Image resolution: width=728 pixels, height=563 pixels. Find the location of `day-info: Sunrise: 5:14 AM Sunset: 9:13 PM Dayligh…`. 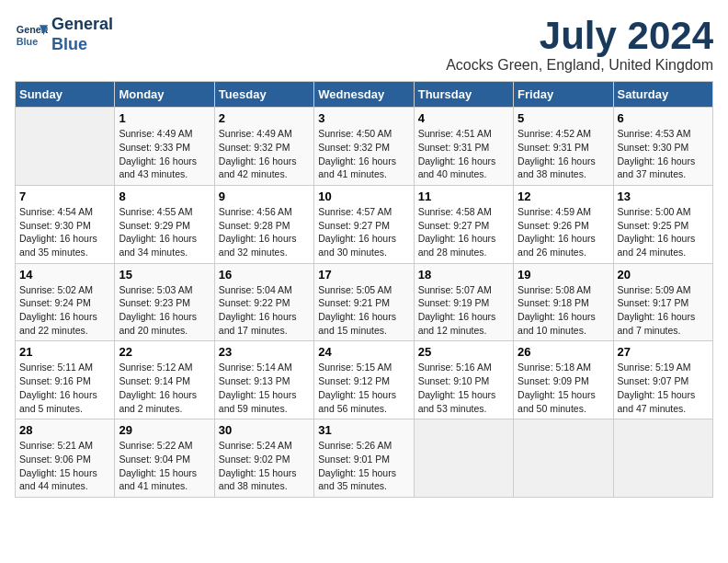

day-info: Sunrise: 5:14 AM Sunset: 9:13 PM Dayligh… is located at coordinates (265, 388).